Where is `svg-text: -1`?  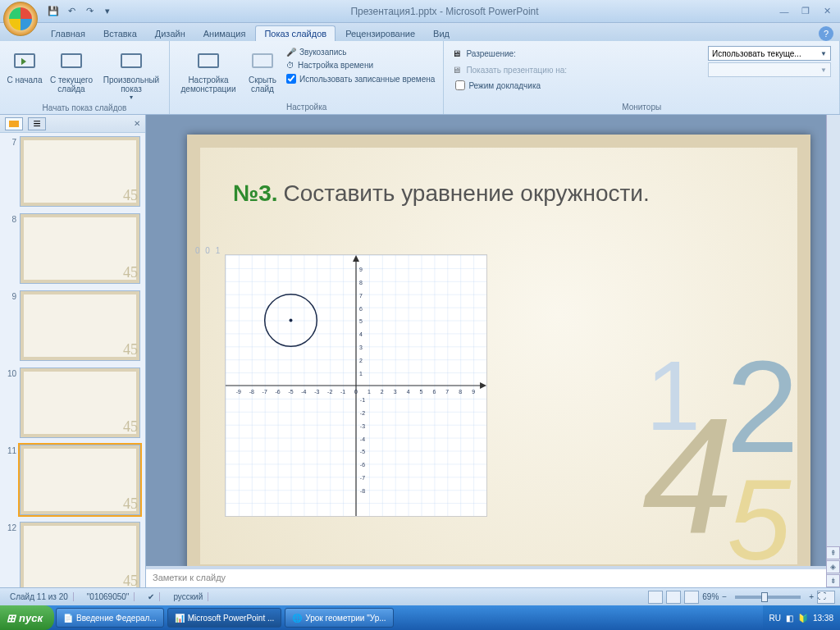 svg-text: -1 is located at coordinates (363, 400).